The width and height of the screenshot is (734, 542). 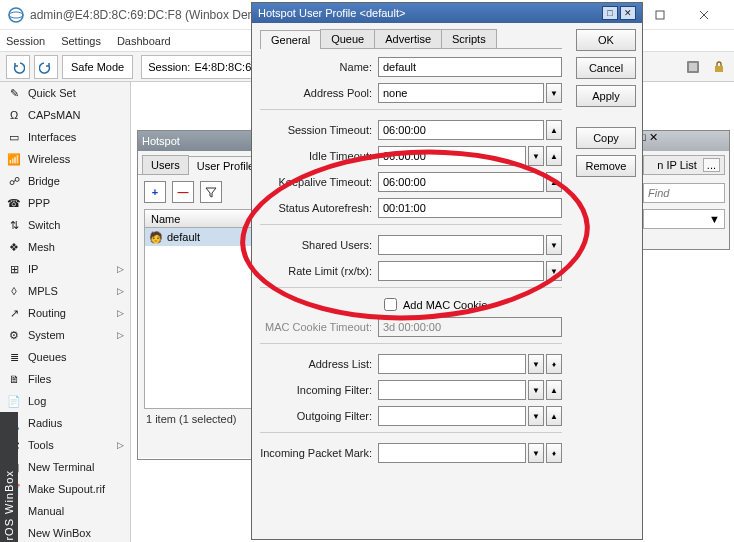 I want to click on caps-icon: Ω, so click(x=14, y=115).